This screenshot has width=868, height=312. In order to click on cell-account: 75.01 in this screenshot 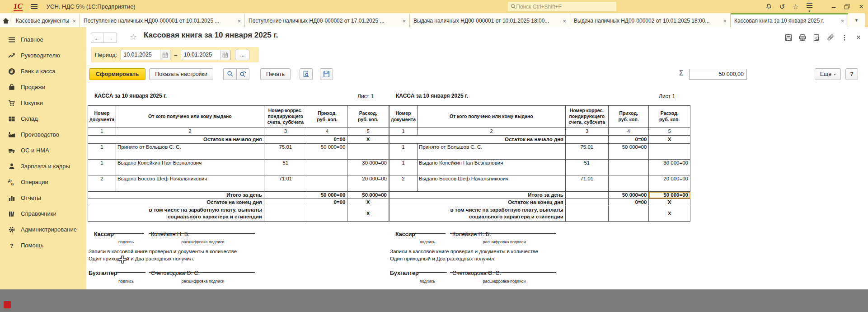, I will do `click(286, 152)`.